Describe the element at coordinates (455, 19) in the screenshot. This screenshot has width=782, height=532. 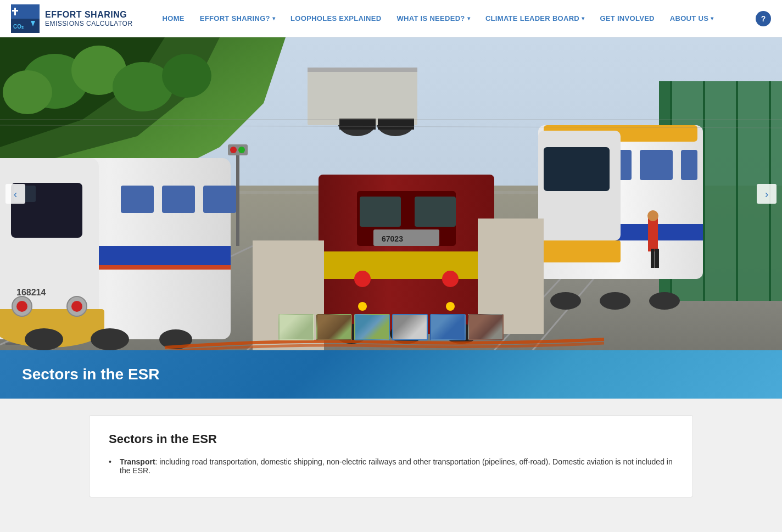
I see `nav-links: HOME EFFORT SHARING? ▾ LOOPHOLES EXPLAIN…` at that location.